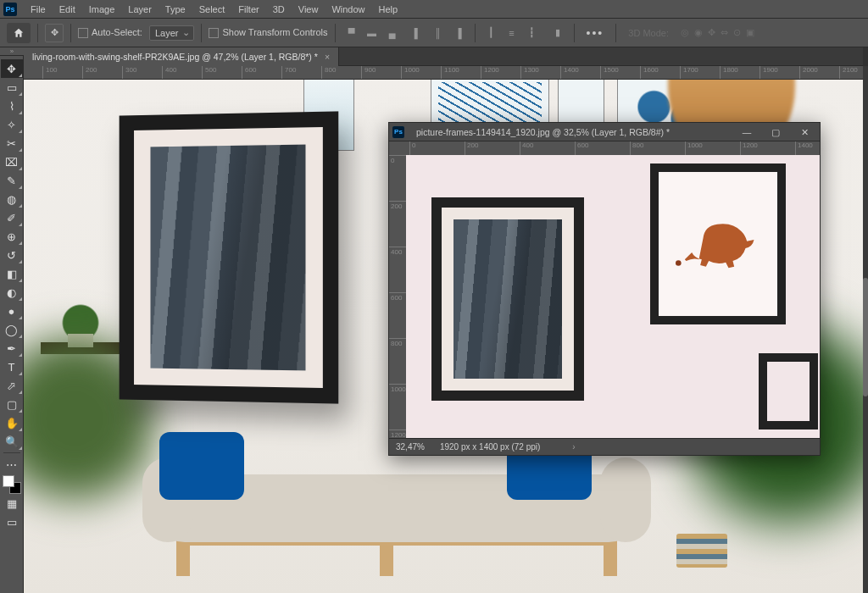 This screenshot has height=593, width=868. I want to click on menu-edit: Edit, so click(68, 9).